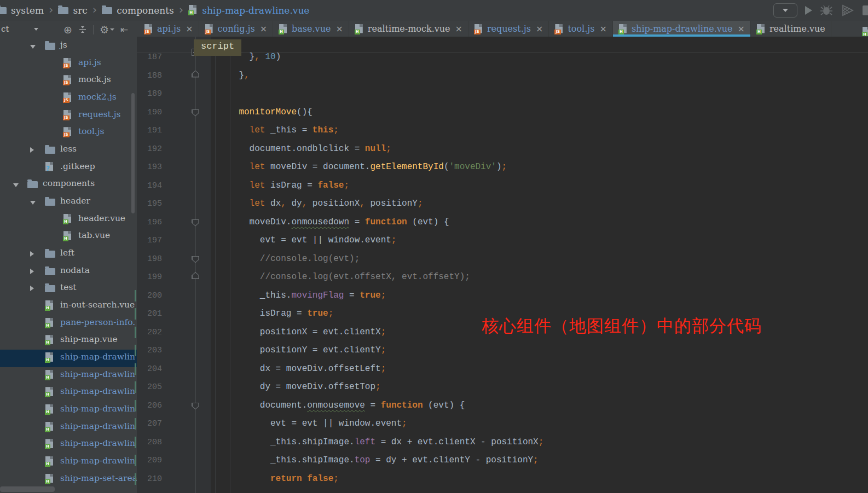 This screenshot has height=493, width=868. Describe the element at coordinates (83, 30) in the screenshot. I see `collapse-all-icon` at that location.